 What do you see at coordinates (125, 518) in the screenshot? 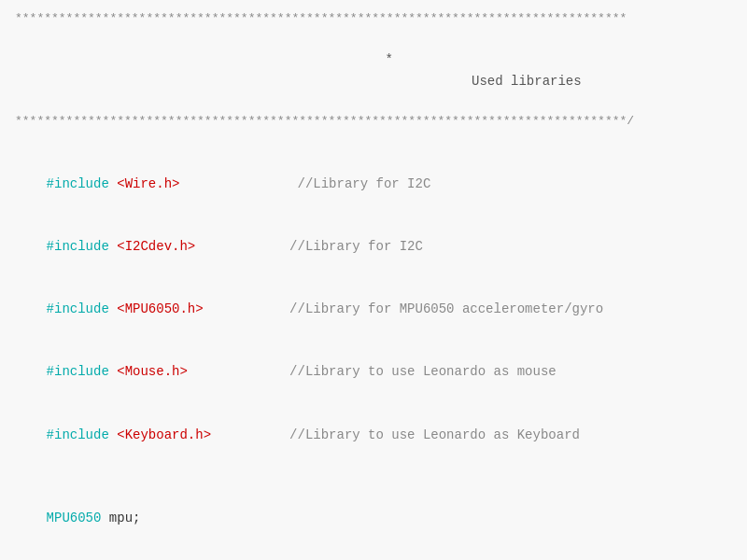
I see `mpu-var: mpu;` at bounding box center [125, 518].